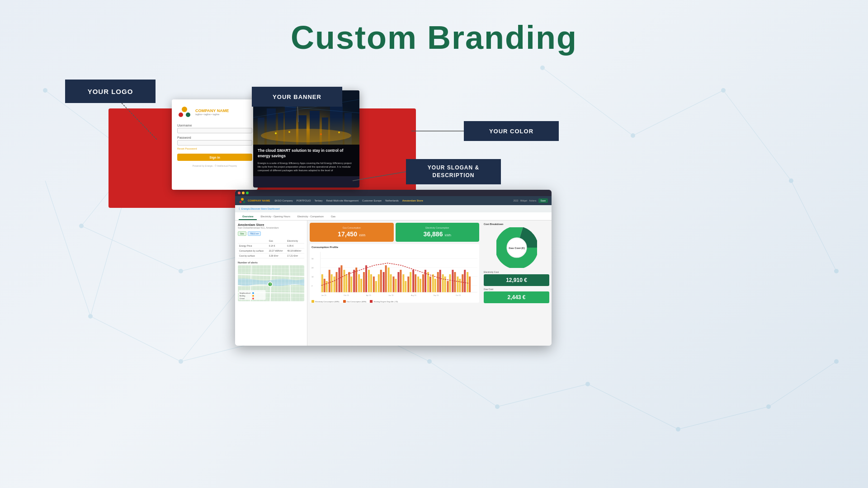 Image resolution: width=868 pixels, height=488 pixels. I want to click on username-input, so click(215, 131).